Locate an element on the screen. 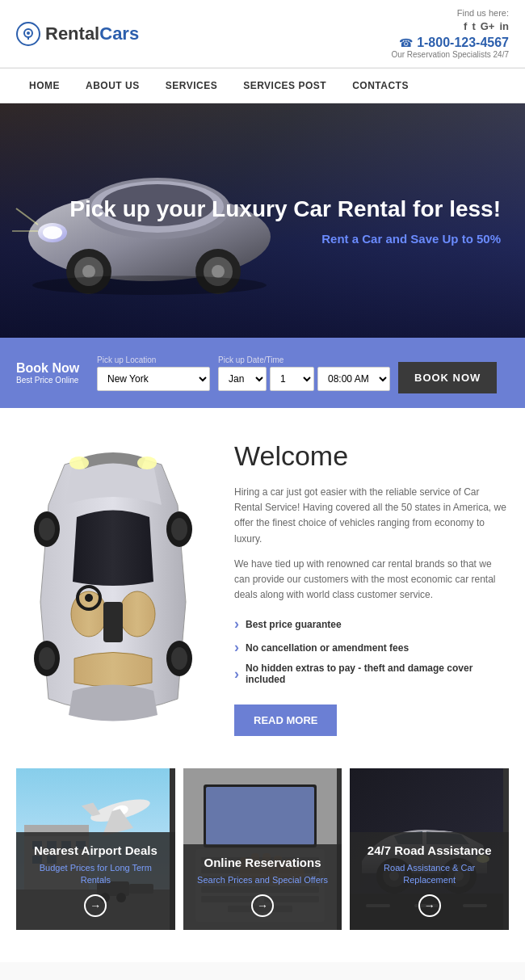 This screenshot has width=525, height=980. read-more-button: READ MORE is located at coordinates (286, 721).